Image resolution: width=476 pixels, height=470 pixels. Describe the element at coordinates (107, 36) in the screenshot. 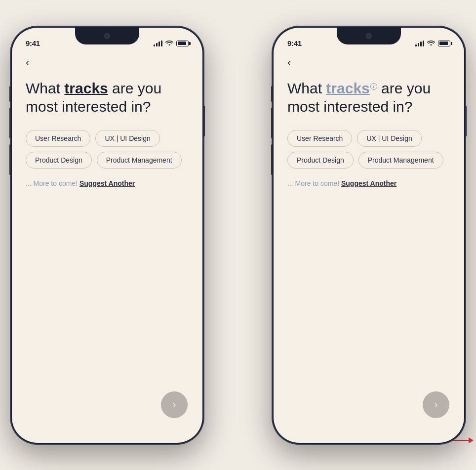

I see `notch-left` at that location.